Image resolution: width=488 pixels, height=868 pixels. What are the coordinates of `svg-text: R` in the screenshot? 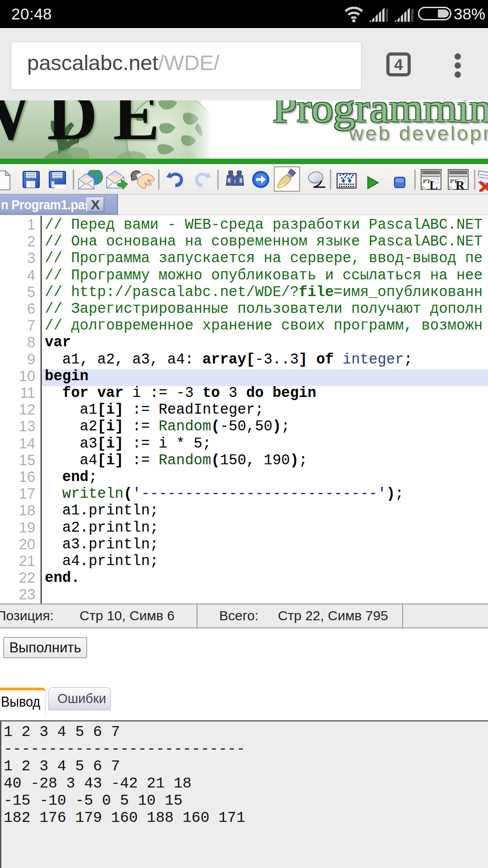 It's located at (460, 184).